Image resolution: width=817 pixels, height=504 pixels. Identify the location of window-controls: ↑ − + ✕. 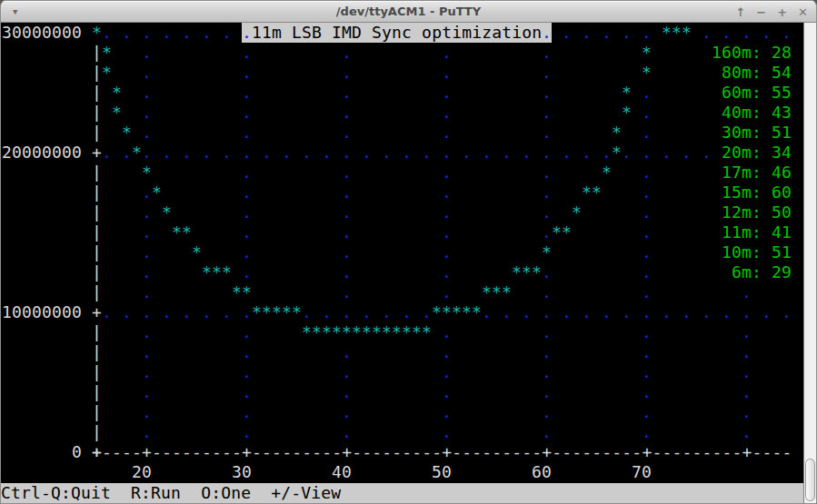
(772, 12).